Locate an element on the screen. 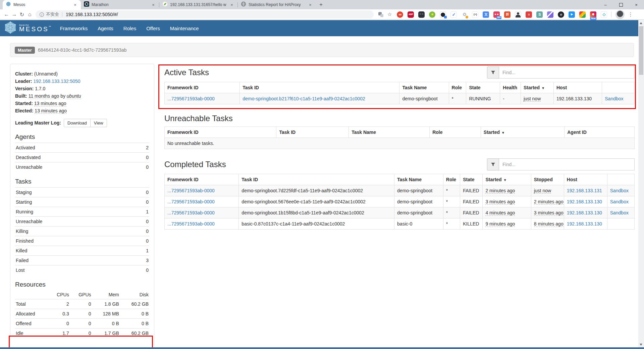 This screenshot has height=349, width=644. nav-maintenance: Maintenance is located at coordinates (184, 28).